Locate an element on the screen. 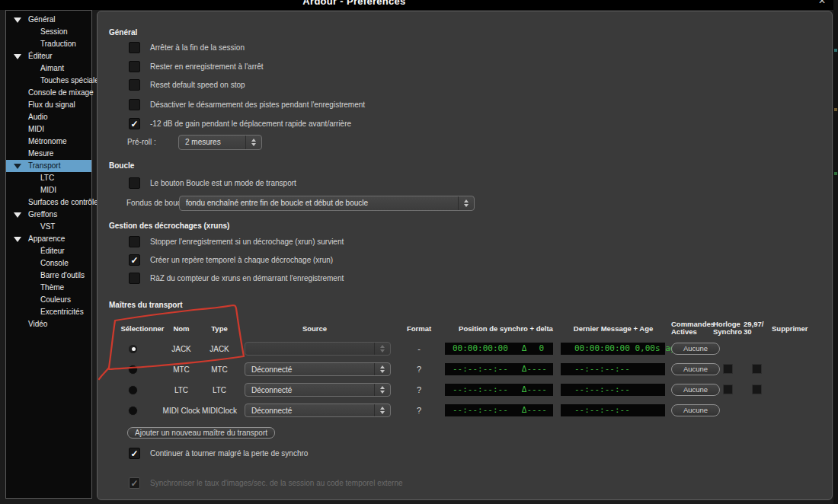 Image resolution: width=838 pixels, height=504 pixels. sidebar-item-console-de-mixage: Console de mixage is located at coordinates (49, 93).